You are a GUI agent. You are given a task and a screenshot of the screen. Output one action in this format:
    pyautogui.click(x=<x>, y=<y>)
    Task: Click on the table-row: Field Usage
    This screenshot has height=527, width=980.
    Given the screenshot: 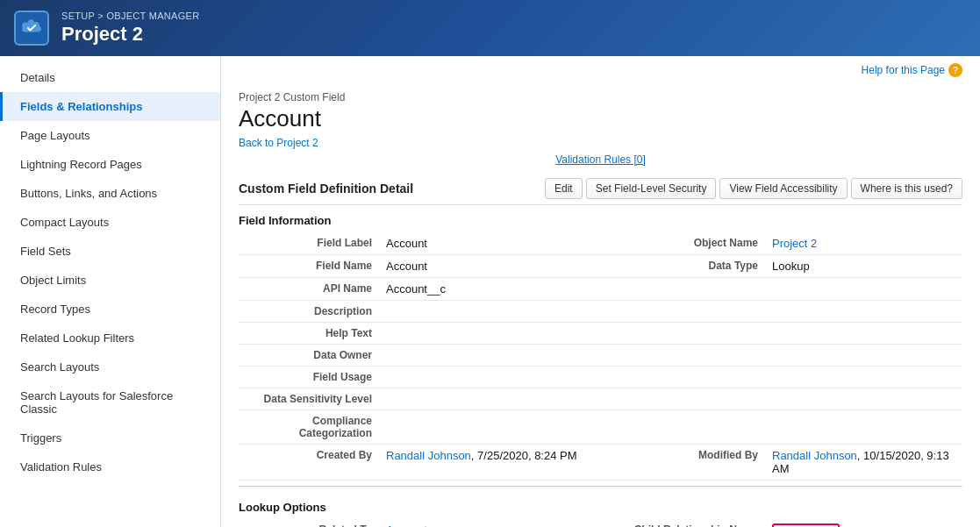 What is the action you would take?
    pyautogui.click(x=600, y=377)
    